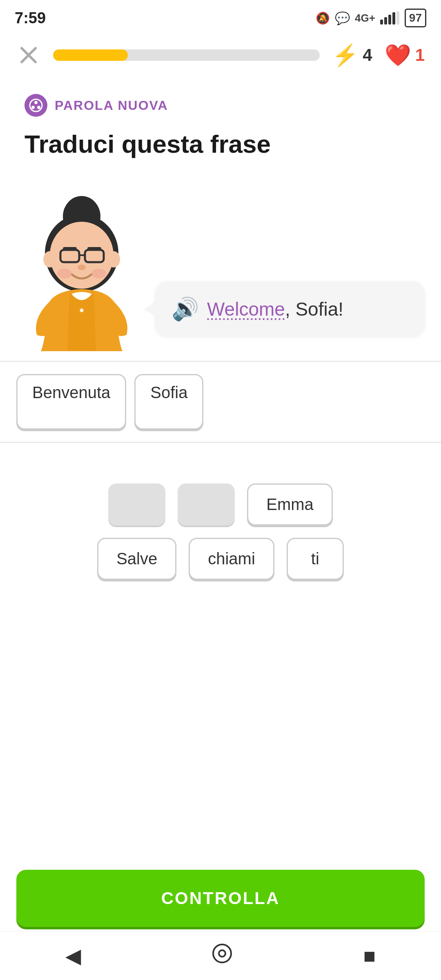  Describe the element at coordinates (137, 559) in the screenshot. I see `word-chip-salve: Salve` at that location.